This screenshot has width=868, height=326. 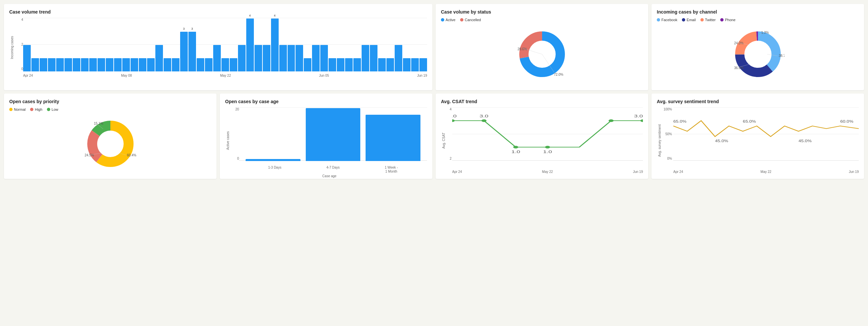 I want to click on sentiment-x-jun19: Jun 19, so click(x=854, y=172).